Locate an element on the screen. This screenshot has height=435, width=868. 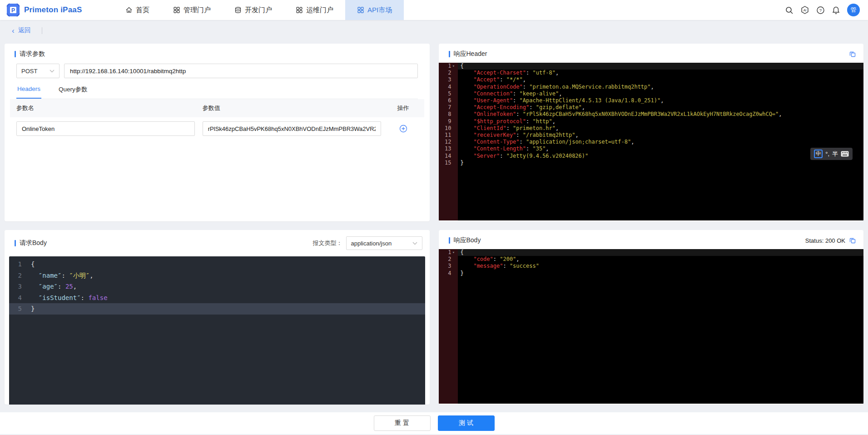
ime-half-width: 半 is located at coordinates (835, 154).